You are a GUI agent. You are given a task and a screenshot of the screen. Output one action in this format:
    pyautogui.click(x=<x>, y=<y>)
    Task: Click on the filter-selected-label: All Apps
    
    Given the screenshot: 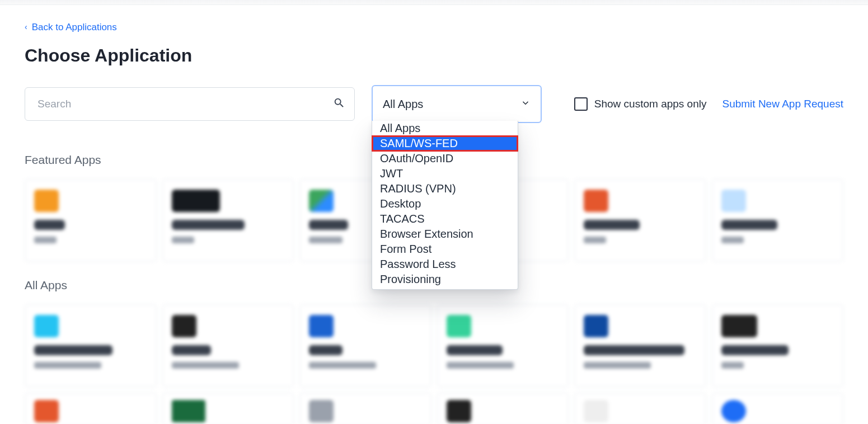 What is the action you would take?
    pyautogui.click(x=403, y=104)
    